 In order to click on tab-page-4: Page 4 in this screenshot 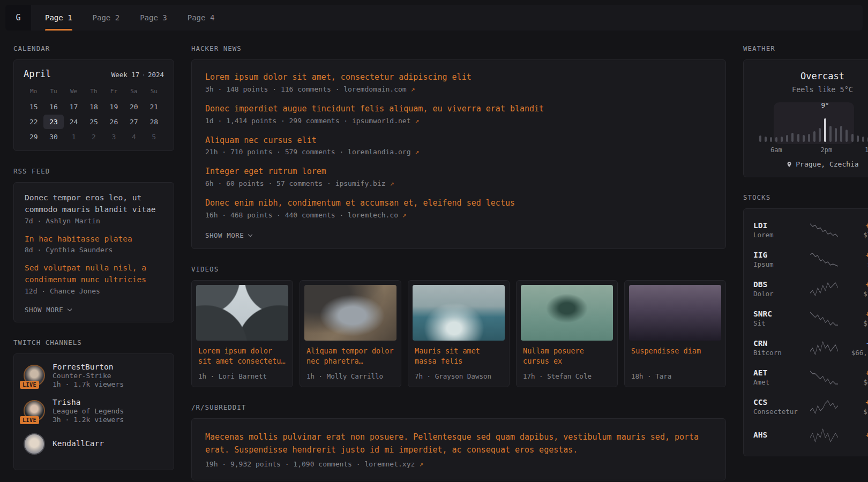, I will do `click(201, 18)`.